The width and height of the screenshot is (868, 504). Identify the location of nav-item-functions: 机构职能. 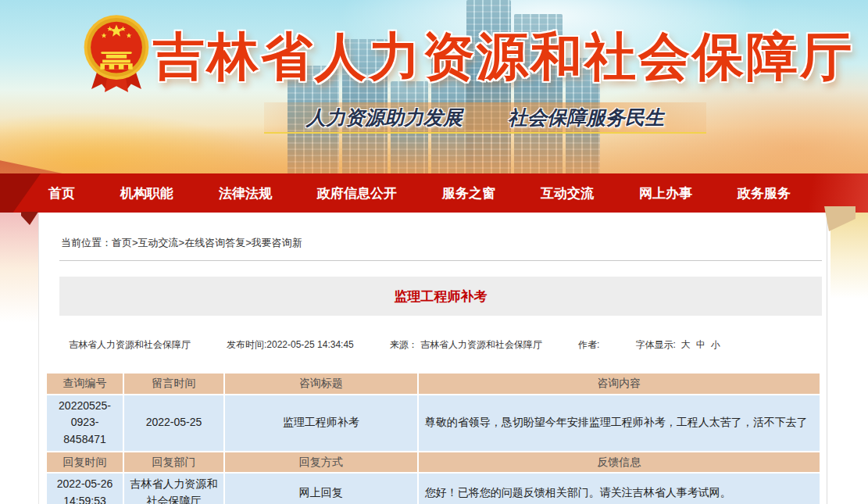
(147, 194).